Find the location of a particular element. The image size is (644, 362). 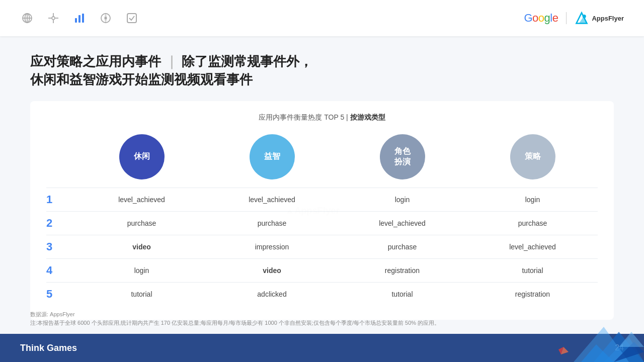

footer-note: 数据源: AppsFlyer 注:本报告基于全球 6000 个头部应用,统计期内… is located at coordinates (322, 319).